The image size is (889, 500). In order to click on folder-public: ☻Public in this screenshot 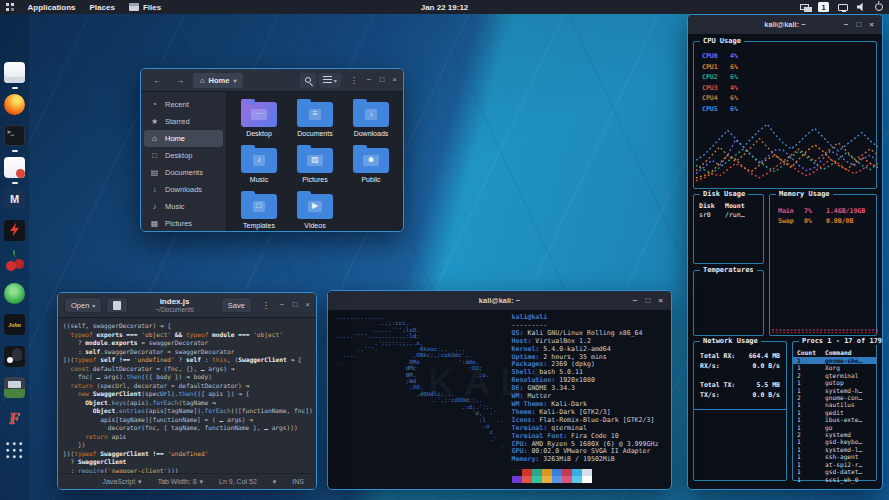, I will do `click(371, 165)`.